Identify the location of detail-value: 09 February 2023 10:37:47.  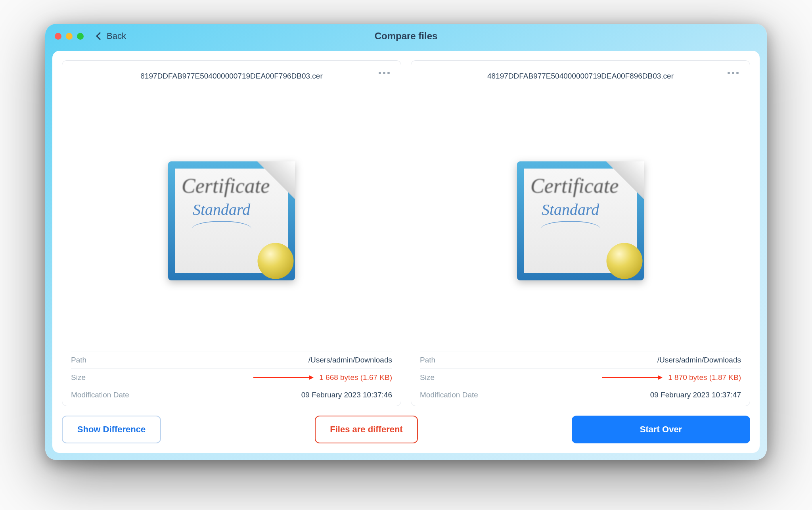
(695, 395).